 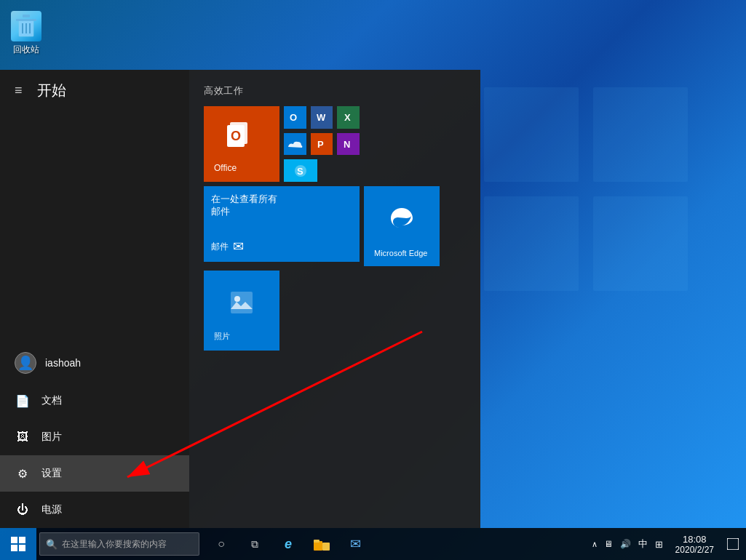 What do you see at coordinates (63, 363) in the screenshot?
I see `user-name: iashoah` at bounding box center [63, 363].